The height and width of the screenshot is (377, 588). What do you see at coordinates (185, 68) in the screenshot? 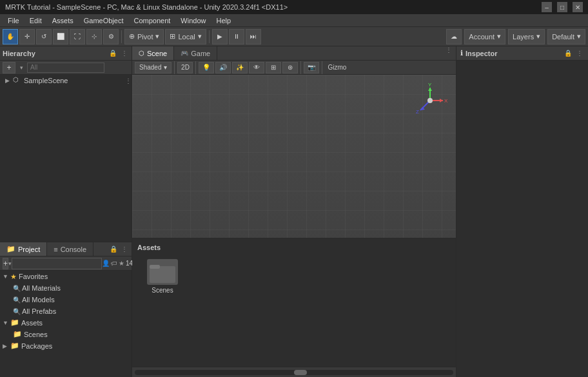
I see `2d-mode-button: 2D` at bounding box center [185, 68].